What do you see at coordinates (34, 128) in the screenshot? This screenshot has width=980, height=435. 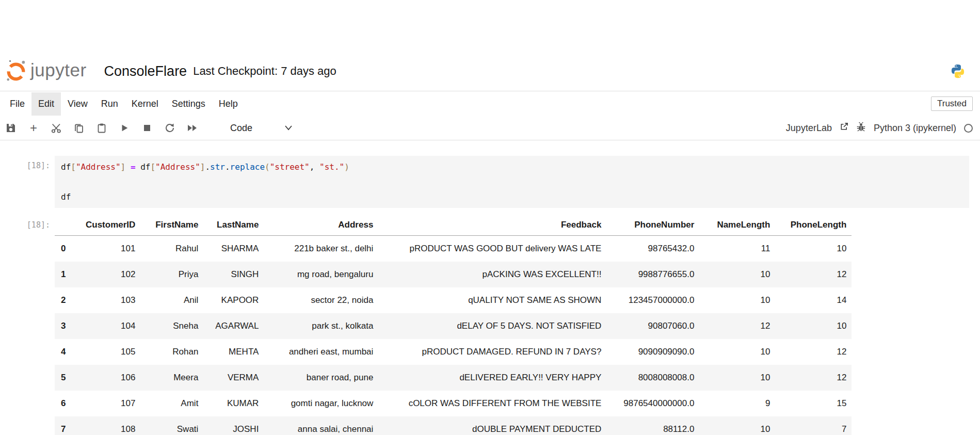 I see `insert-cell-icon: +` at bounding box center [34, 128].